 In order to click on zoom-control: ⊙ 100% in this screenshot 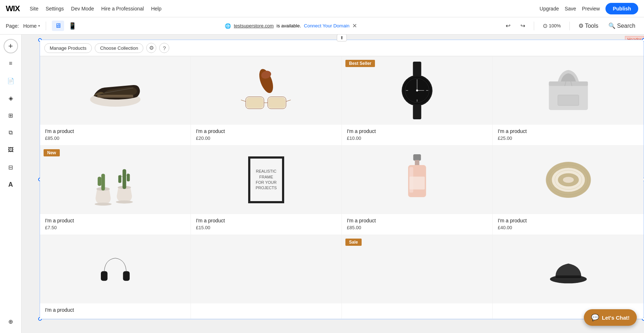, I will do `click(552, 26)`.